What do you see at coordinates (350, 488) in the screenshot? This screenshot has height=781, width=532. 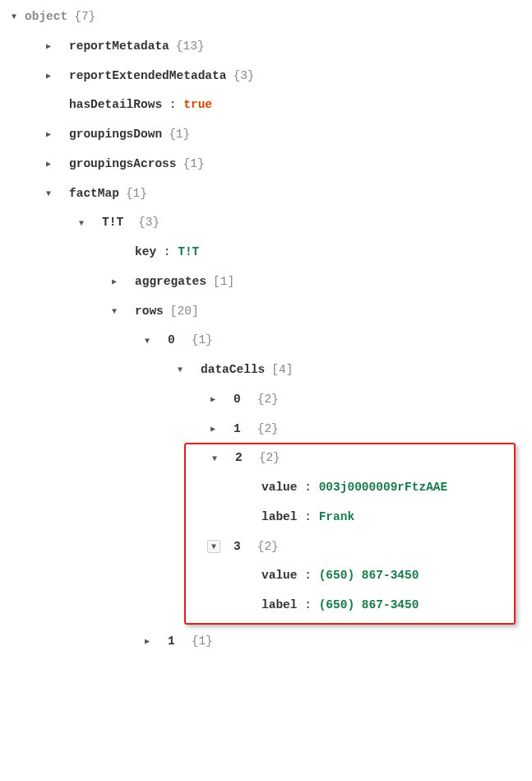 I see `tree-node-cell2-value: ▶ value : 003j0000009rFtzAAE` at bounding box center [350, 488].